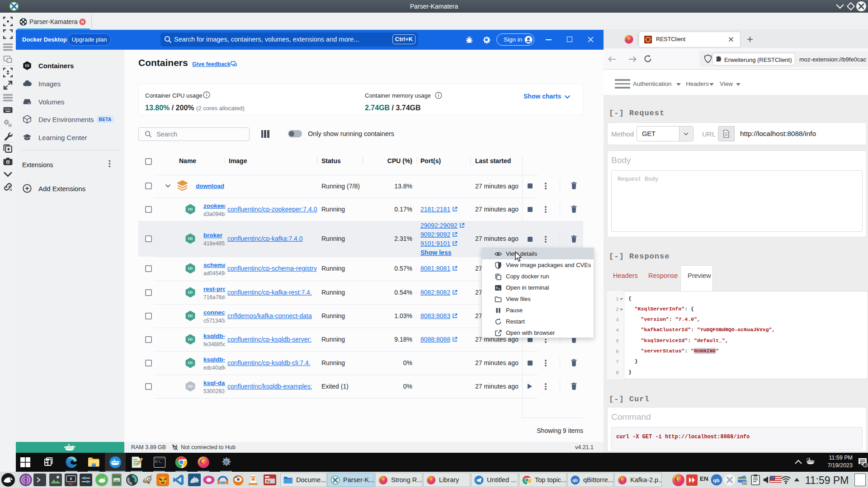 This screenshot has width=868, height=488. What do you see at coordinates (745, 483) in the screenshot?
I see `svg-text: 170` at bounding box center [745, 483].